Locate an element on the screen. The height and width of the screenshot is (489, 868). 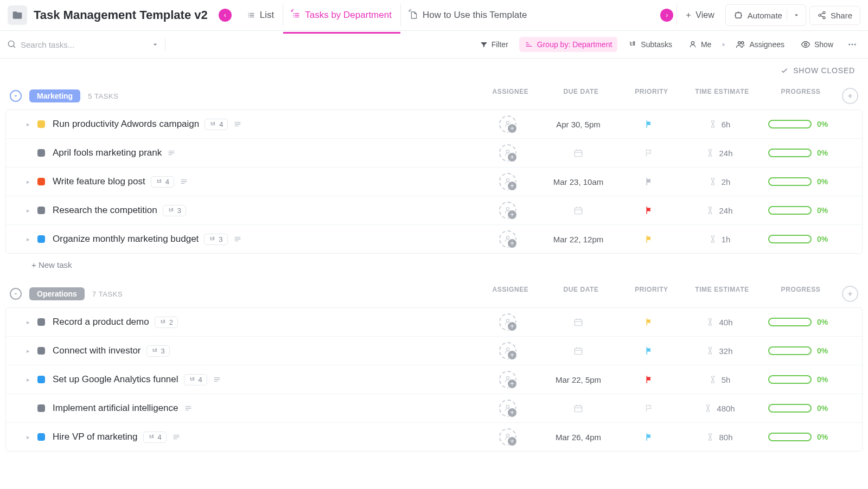
task-row: ▸ Hire VP of marketing 4 Mar 26, 4pm 80h… is located at coordinates (434, 437).